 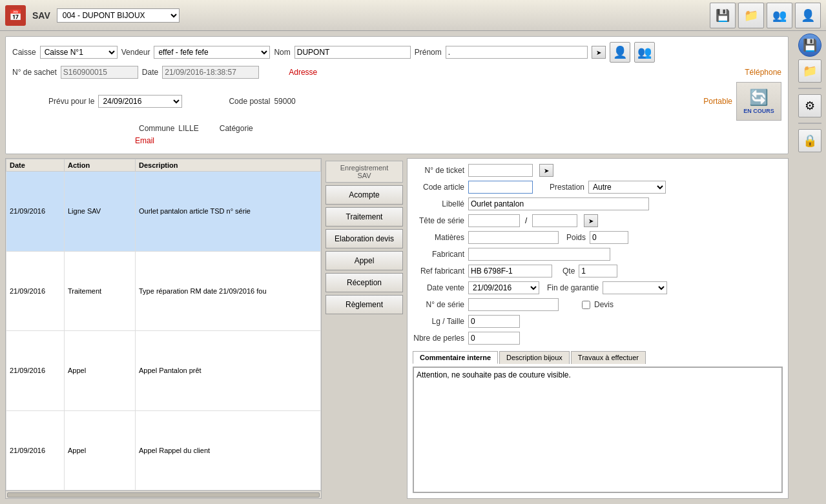 What do you see at coordinates (164, 212) in the screenshot?
I see `table-row: 21/09/2016Ligne SAVOurlet pantalon artic…` at bounding box center [164, 212].